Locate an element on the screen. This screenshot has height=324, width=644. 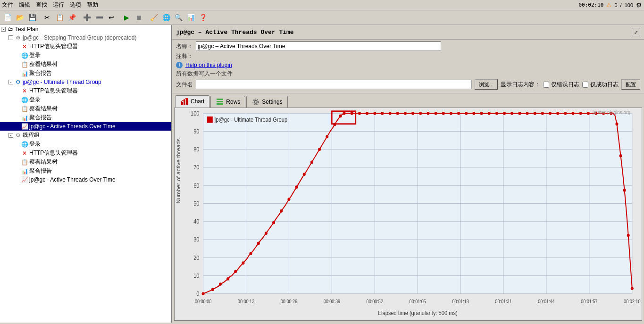
tree-label-http-manager-3: HTTP信息头管理器 is located at coordinates (54, 153).